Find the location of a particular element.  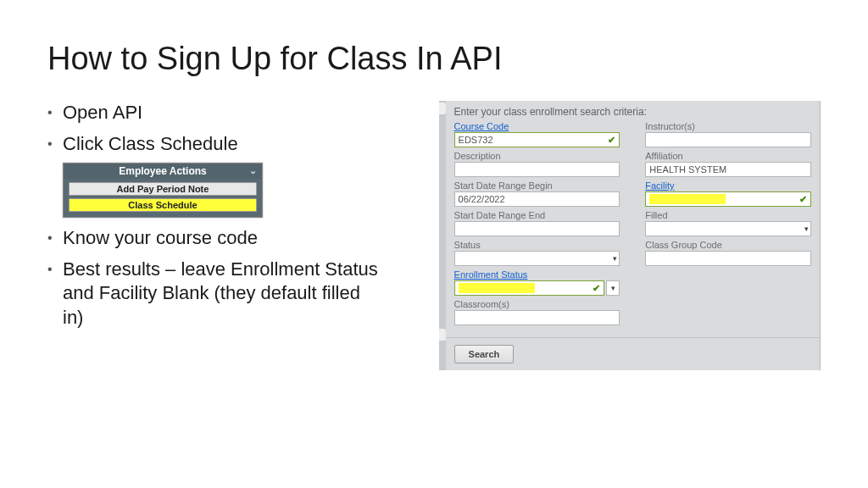

affiliation-label: Affiliation is located at coordinates (728, 156).